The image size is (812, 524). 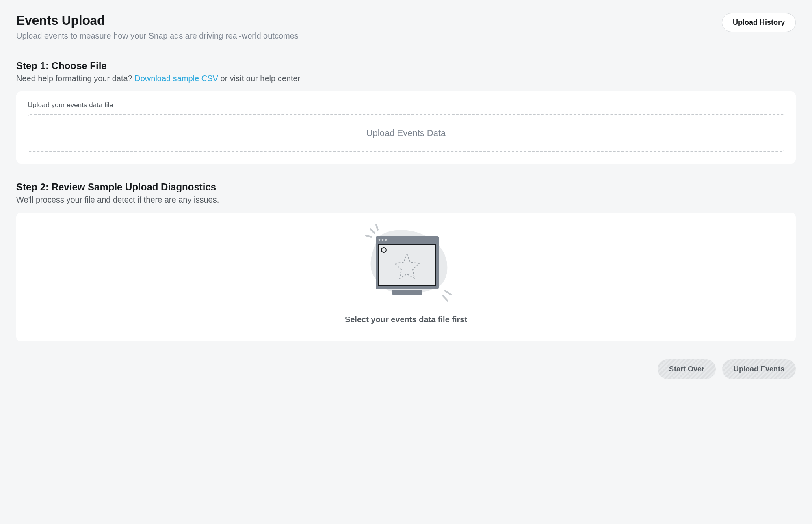 I want to click on footer-actions: Start Over Upload Events, so click(x=406, y=369).